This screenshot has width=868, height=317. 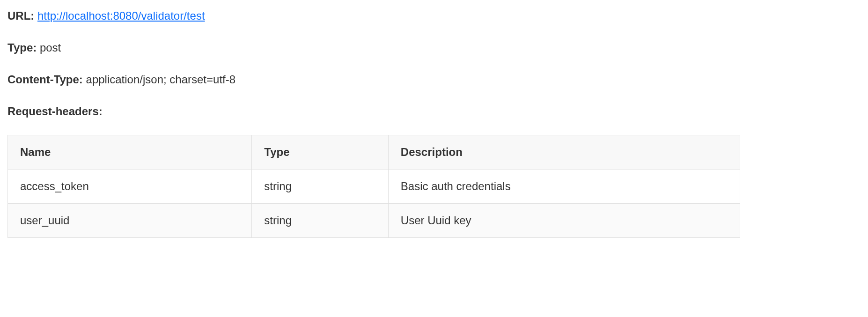 I want to click on content-type-value: application/json; charset=utf-8, so click(x=161, y=80).